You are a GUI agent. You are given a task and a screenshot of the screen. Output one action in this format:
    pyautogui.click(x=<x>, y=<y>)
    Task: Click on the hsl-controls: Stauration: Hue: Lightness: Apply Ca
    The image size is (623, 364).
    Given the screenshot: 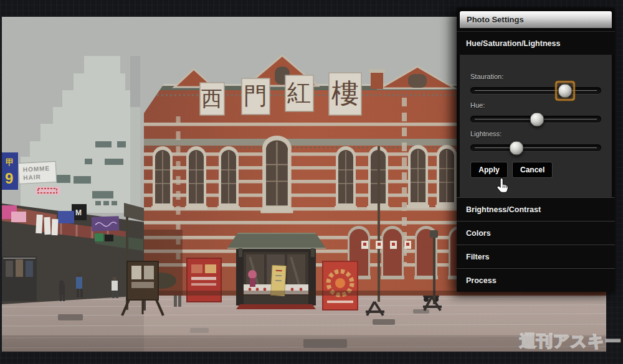 What is the action you would take?
    pyautogui.click(x=536, y=126)
    